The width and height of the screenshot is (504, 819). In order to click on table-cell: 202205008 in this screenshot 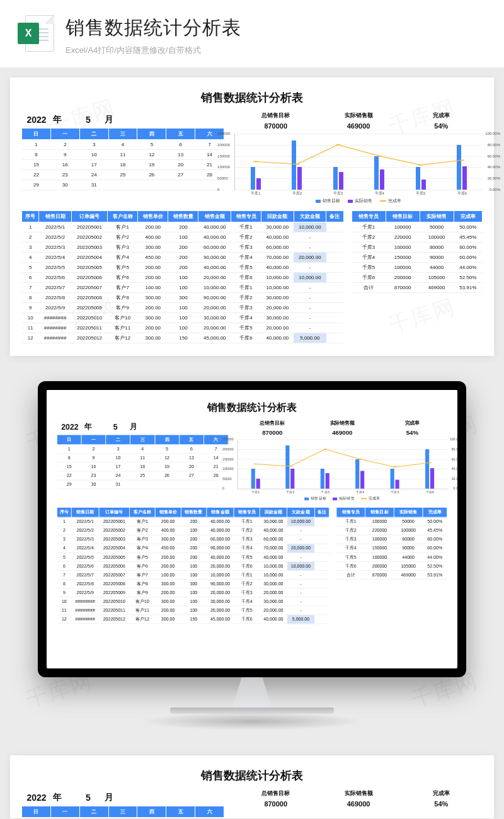, I will do `click(89, 298)`.